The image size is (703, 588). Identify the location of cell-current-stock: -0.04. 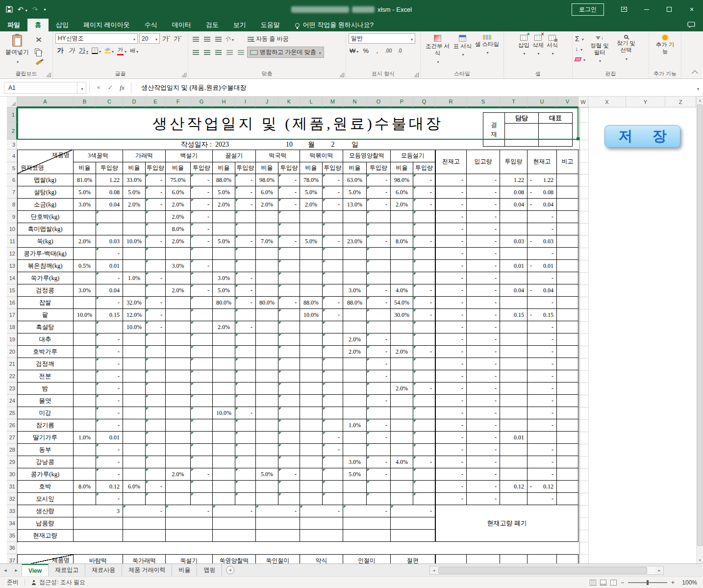
(542, 290).